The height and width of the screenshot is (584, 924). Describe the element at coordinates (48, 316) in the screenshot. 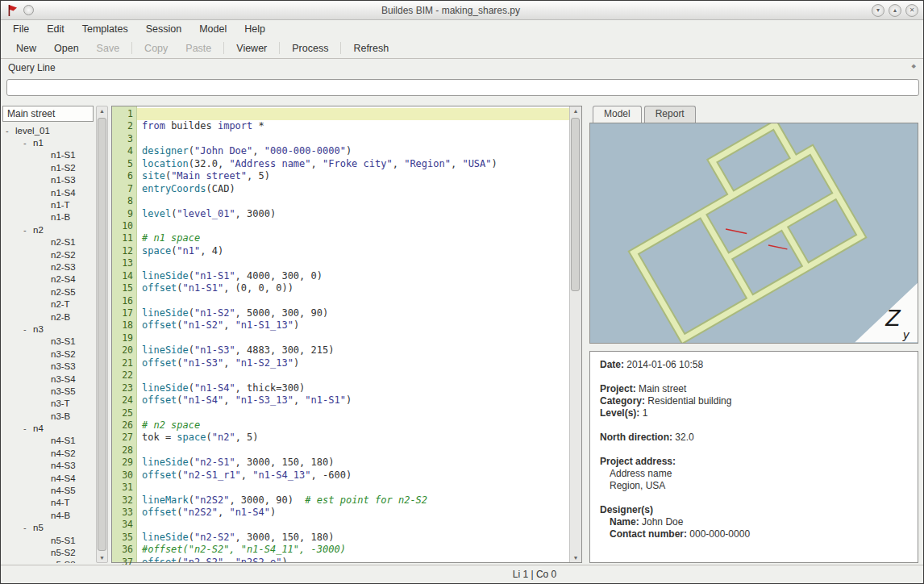

I see `tree-item-n2-B: n2-B` at that location.